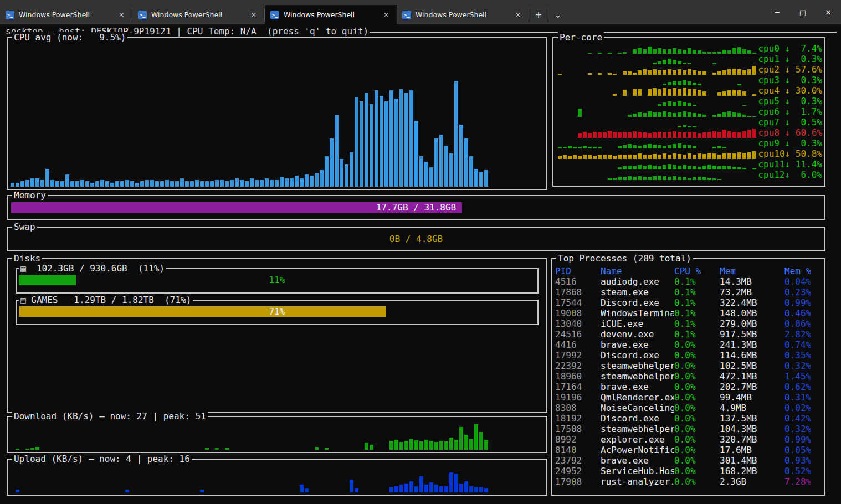 The image size is (841, 504). What do you see at coordinates (777, 12) in the screenshot?
I see `minimize-button: ─` at bounding box center [777, 12].